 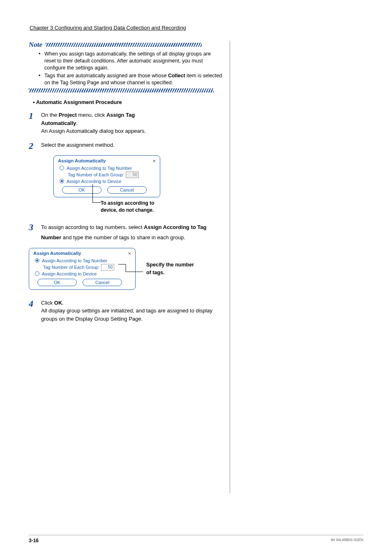 I want to click on tag-number-row: Tag Number of Each Group: 50, so click(x=112, y=175).